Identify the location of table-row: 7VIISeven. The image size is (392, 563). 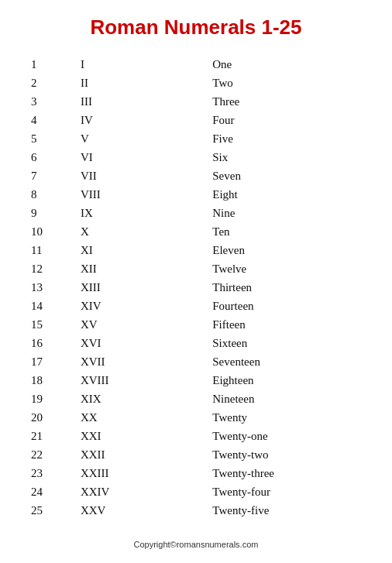
(196, 176).